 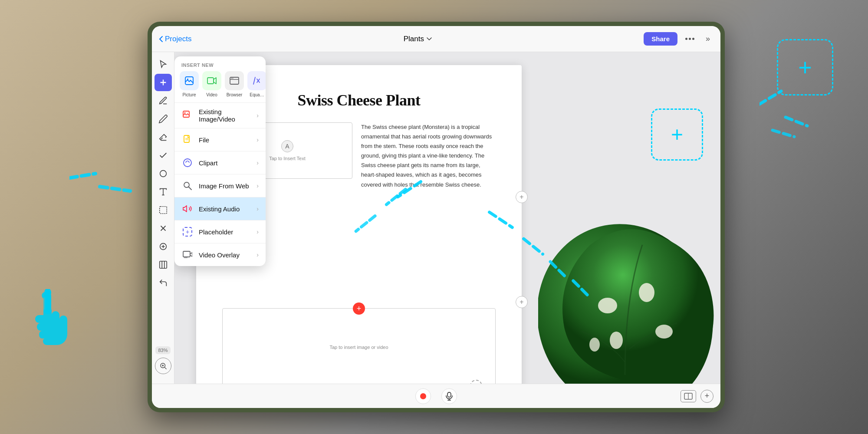 What do you see at coordinates (522, 302) in the screenshot?
I see `page-add-bottom-button: +` at bounding box center [522, 302].